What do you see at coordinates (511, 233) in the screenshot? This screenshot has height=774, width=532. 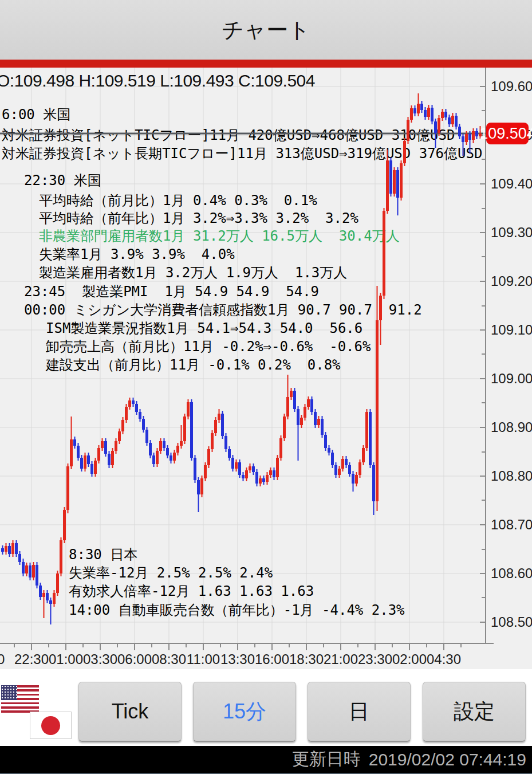 I see `price-axis-label: 109.300` at bounding box center [511, 233].